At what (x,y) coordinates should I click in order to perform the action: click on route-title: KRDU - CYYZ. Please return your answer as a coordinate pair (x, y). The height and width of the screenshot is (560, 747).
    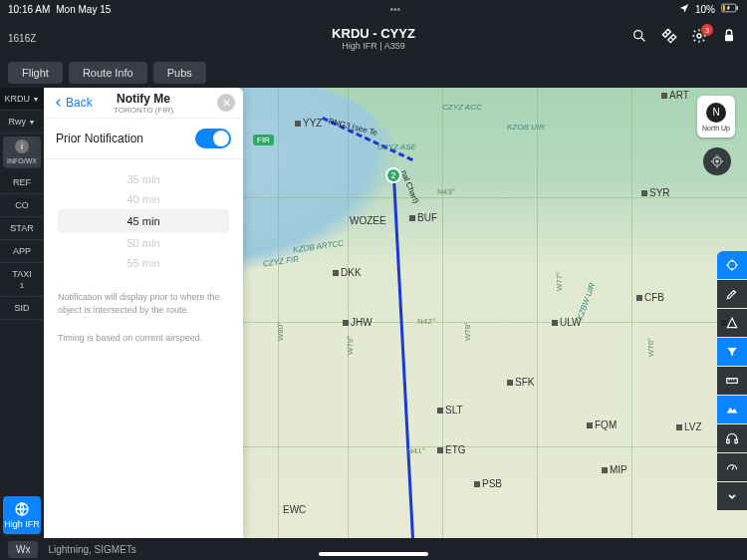
    Looking at the image, I should click on (374, 34).